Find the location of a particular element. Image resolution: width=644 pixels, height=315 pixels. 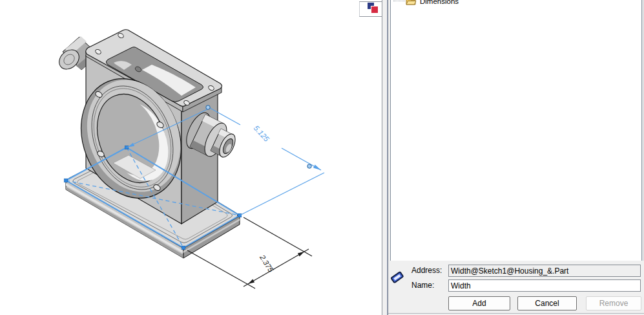

dialog-bottom-border is located at coordinates (516, 313).